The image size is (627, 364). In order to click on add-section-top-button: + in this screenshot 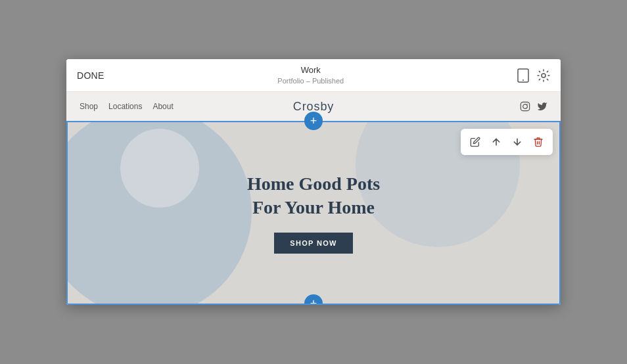, I will do `click(314, 121)`.